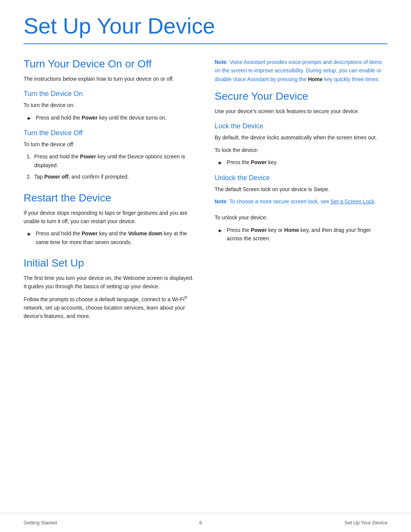 The height and width of the screenshot is (532, 411). Describe the element at coordinates (301, 235) in the screenshot. I see `list-item: ► Press the Power key or Home key, and t…` at that location.